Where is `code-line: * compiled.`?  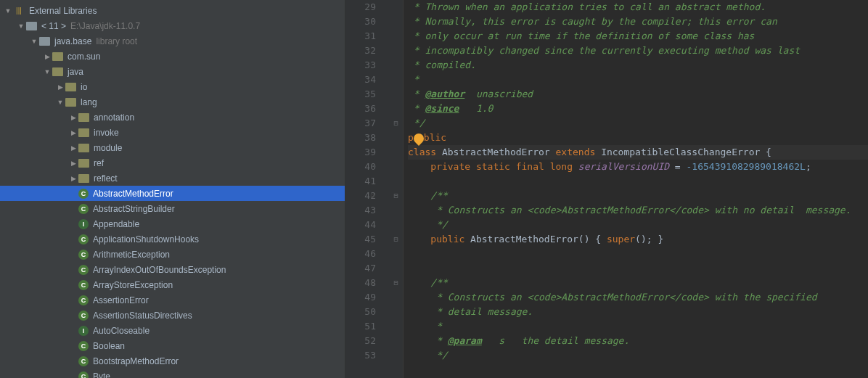 code-line: * compiled. is located at coordinates (638, 65).